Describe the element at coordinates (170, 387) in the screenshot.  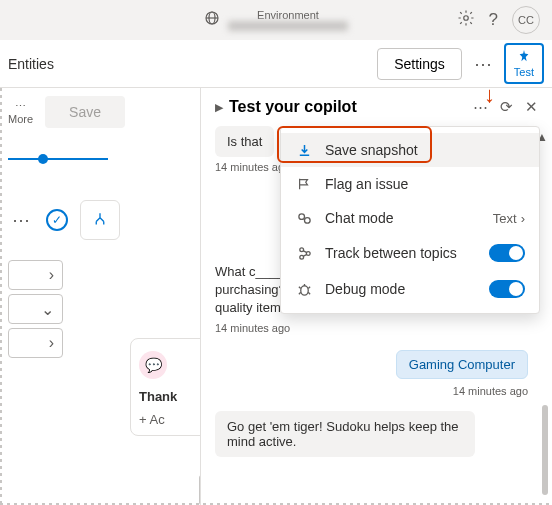
I see `message-node: 💬 Thank + Ac` at that location.